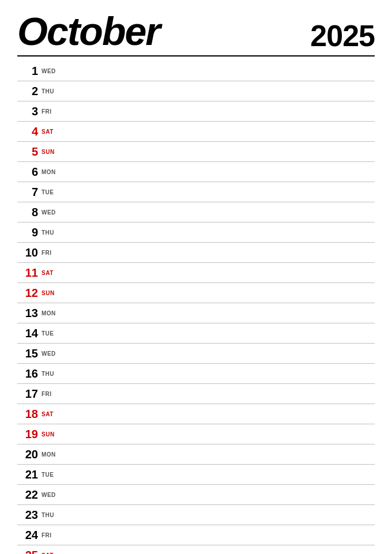  What do you see at coordinates (89, 31) in the screenshot?
I see `month-title: October` at bounding box center [89, 31].